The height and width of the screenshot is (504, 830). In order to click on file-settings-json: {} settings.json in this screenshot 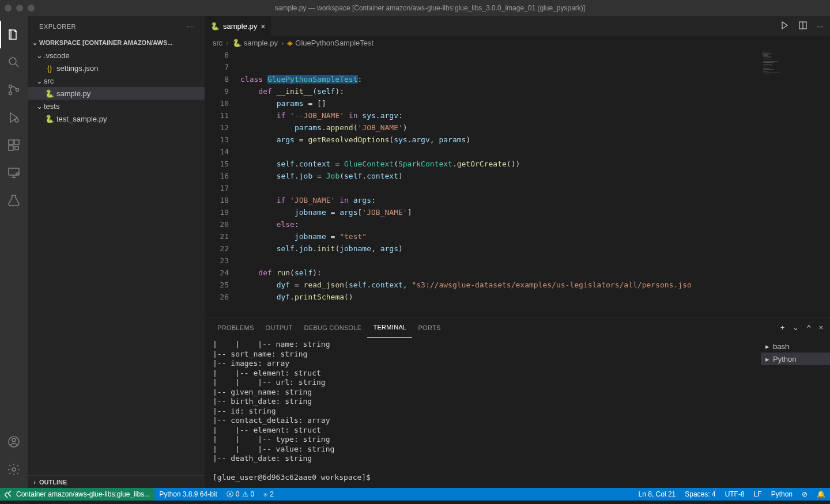, I will do `click(116, 68)`.